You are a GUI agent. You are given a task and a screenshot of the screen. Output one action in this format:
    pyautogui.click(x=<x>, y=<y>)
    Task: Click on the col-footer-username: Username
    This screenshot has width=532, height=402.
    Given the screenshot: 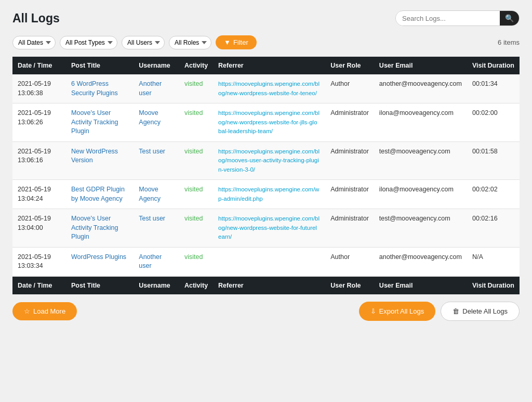 What is the action you would take?
    pyautogui.click(x=156, y=285)
    